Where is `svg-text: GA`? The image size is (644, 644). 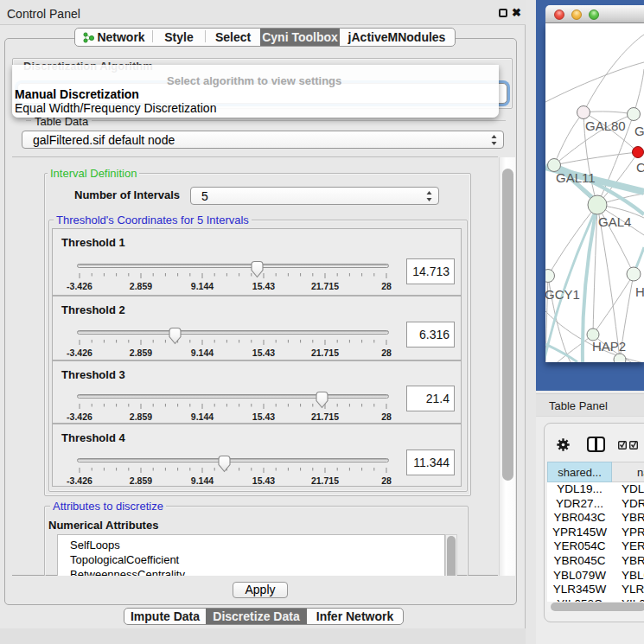
svg-text: GA is located at coordinates (640, 131).